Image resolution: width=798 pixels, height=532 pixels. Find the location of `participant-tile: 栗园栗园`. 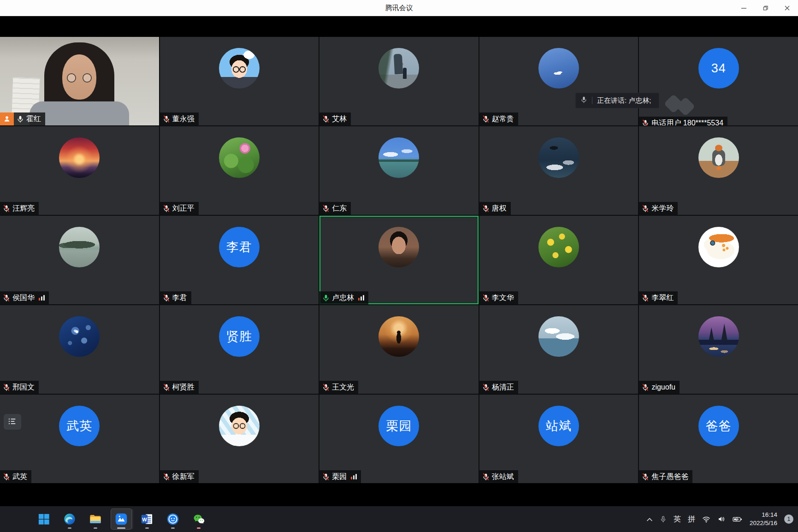

participant-tile: 栗园栗园 is located at coordinates (399, 439).